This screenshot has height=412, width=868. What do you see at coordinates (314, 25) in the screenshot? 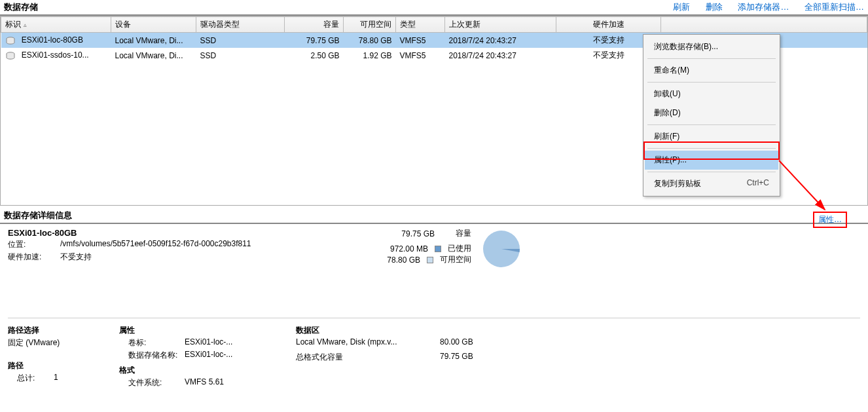
I see `col-capacity: 容量` at bounding box center [314, 25].